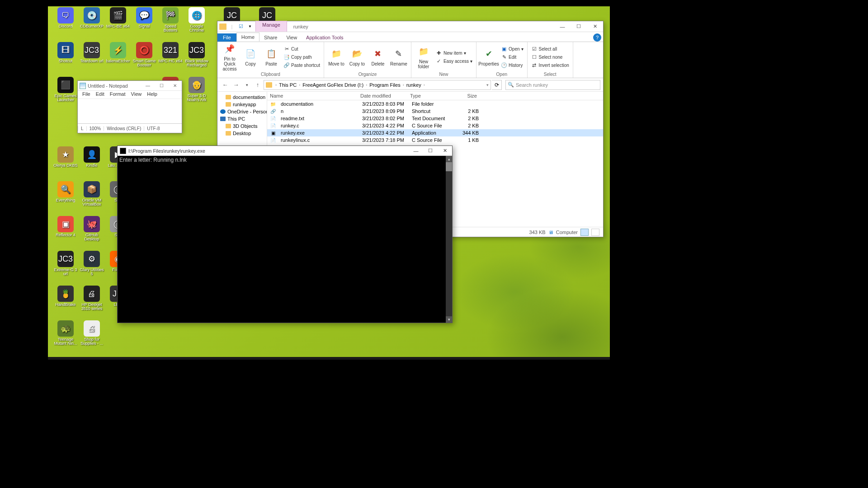  Describe the element at coordinates (454, 61) in the screenshot. I see `easy-access-button: ✓Easy access ▾` at that location.